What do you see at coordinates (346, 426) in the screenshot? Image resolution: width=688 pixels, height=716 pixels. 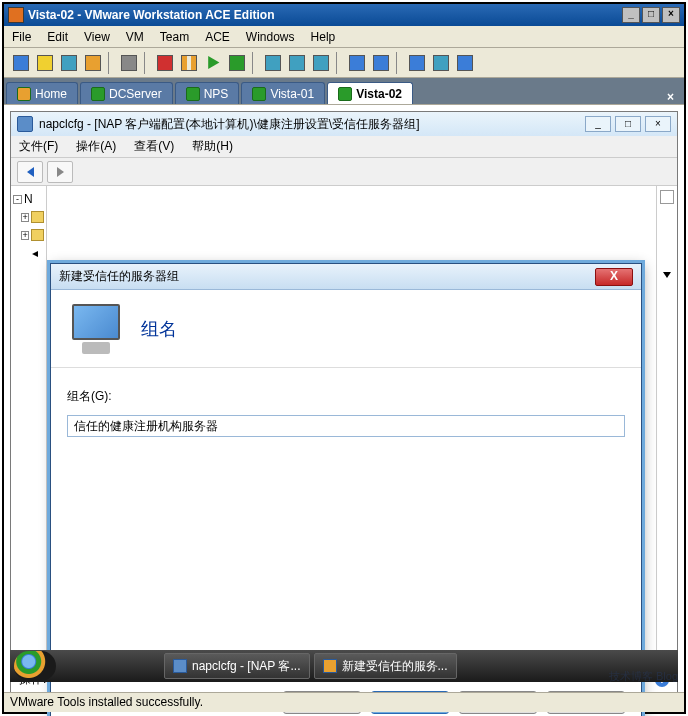 I see `group-name-input` at bounding box center [346, 426].